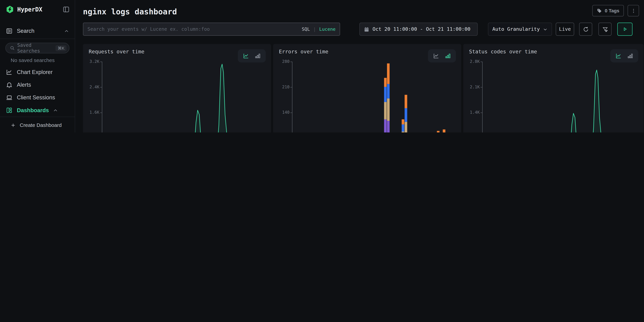  I want to click on plus-icon, so click(13, 125).